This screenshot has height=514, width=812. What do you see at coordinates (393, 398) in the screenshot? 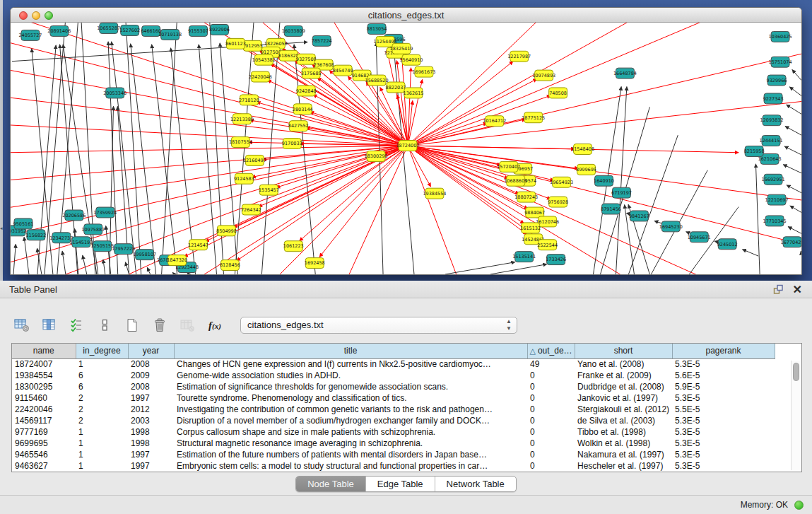
I see `table-row: 911546021997Tourette syndrome. Phenomeno…` at bounding box center [393, 398].